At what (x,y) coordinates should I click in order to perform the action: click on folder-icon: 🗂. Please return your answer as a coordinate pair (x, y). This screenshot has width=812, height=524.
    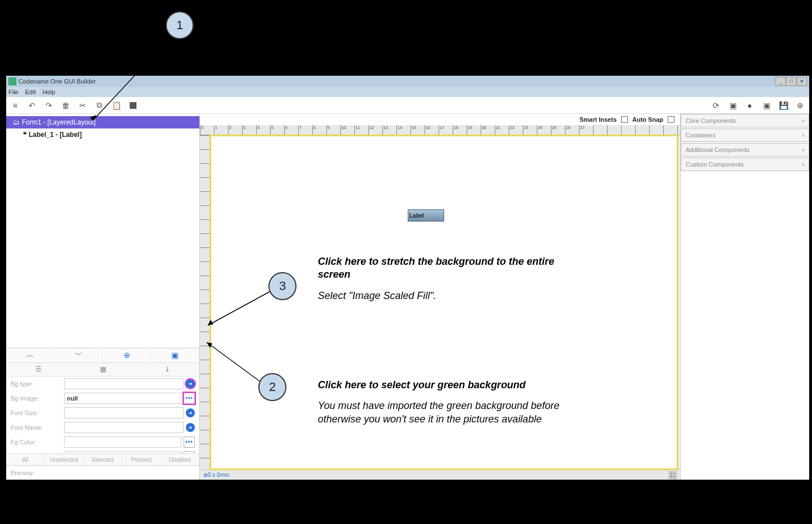
    Looking at the image, I should click on (16, 122).